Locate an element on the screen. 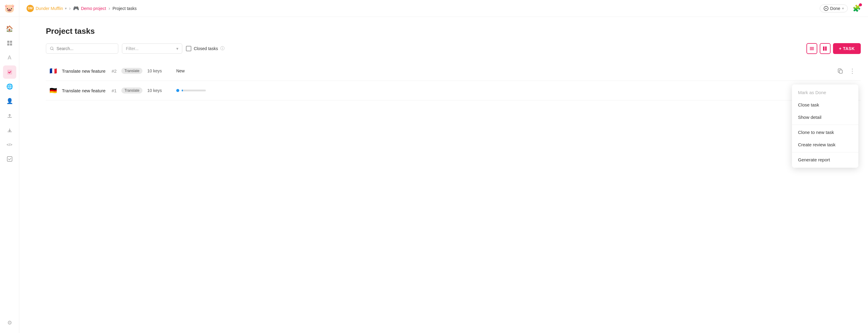 This screenshot has width=868, height=333. task-badge-2: Translate is located at coordinates (132, 91).